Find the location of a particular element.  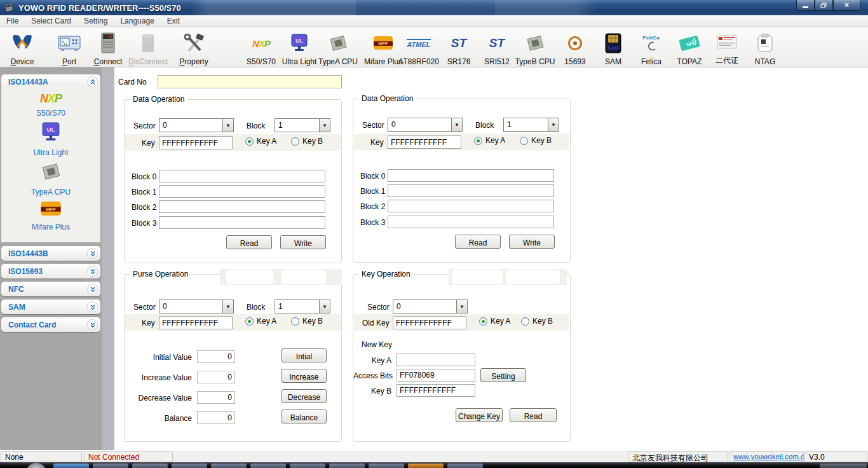

toolbar-property-button: Property is located at coordinates (194, 48).